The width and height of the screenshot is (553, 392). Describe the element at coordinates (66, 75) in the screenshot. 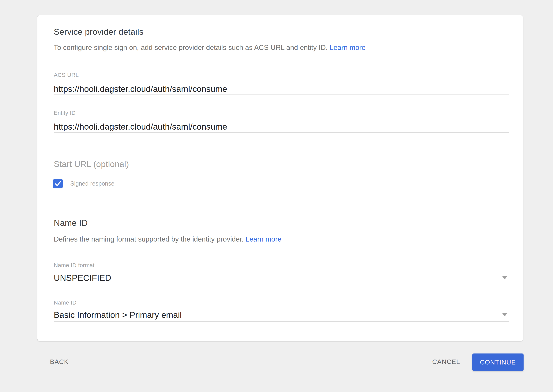

I see `acs-url-label: ACS URL` at that location.